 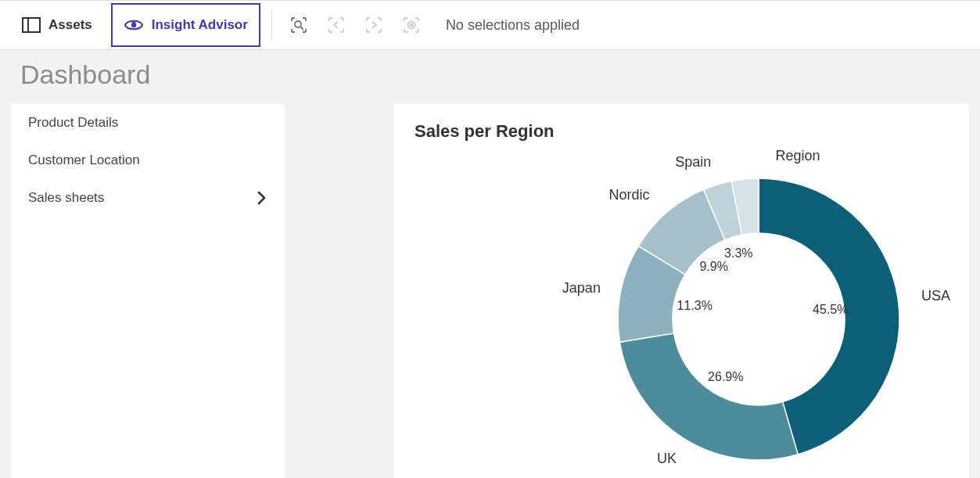 I want to click on sheet-list-item-customer-location: Customer Location, so click(x=148, y=160).